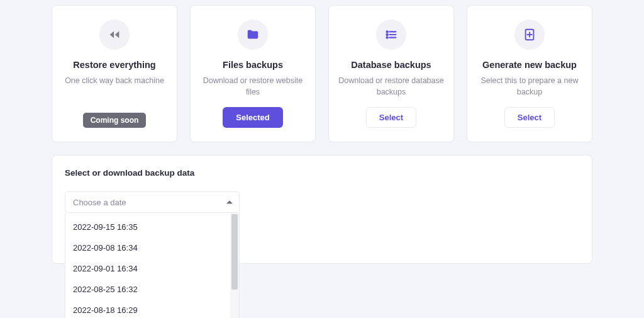 Image resolution: width=644 pixels, height=318 pixels. I want to click on date-option: 2022-08-25 16:32, so click(148, 290).